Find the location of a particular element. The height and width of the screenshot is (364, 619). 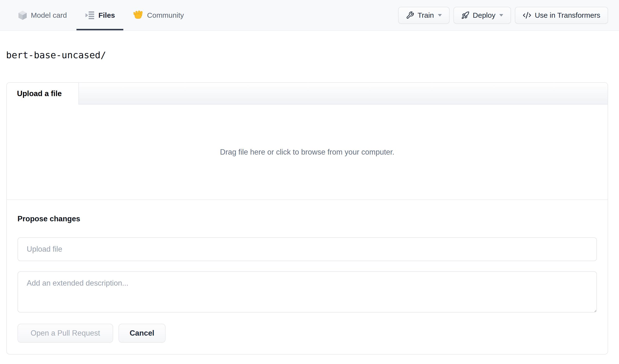

tab-model-card: Model card is located at coordinates (42, 15).